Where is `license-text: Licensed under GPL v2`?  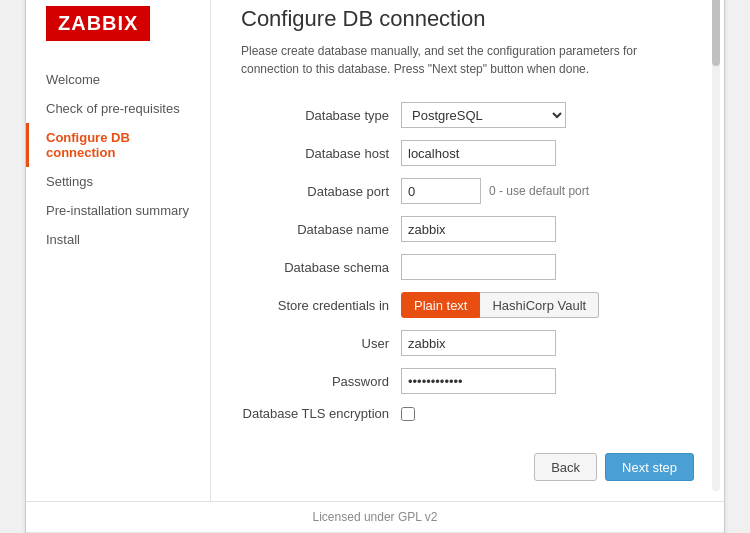 license-text: Licensed under GPL v2 is located at coordinates (376, 517).